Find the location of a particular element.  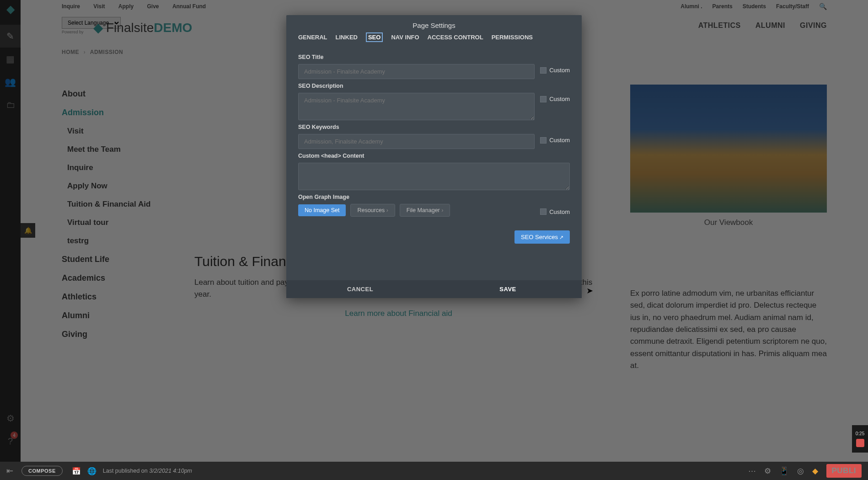

seo-services-button: SEO Services is located at coordinates (542, 237).